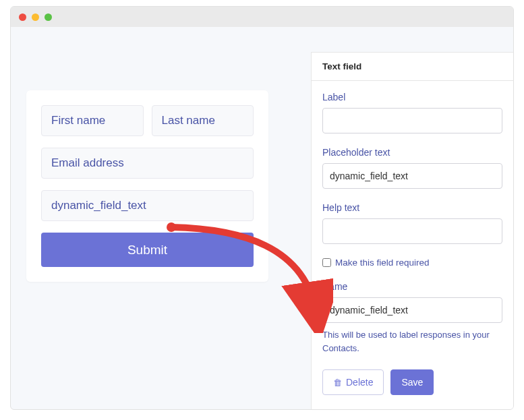  I want to click on first-name-input: First name, so click(92, 121).